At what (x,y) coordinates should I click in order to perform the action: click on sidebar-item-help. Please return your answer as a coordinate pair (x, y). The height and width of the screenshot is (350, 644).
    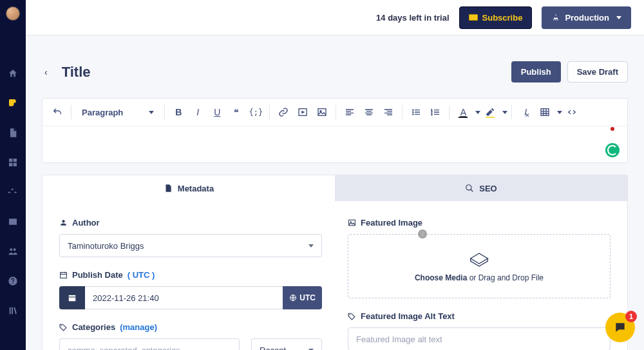
    Looking at the image, I should click on (13, 281).